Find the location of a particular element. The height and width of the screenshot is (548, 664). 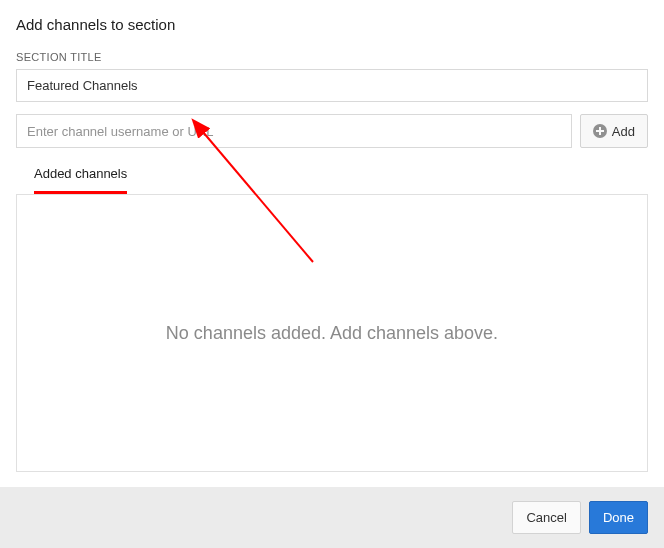

section-title-label: SECTION TITLE is located at coordinates (332, 57).